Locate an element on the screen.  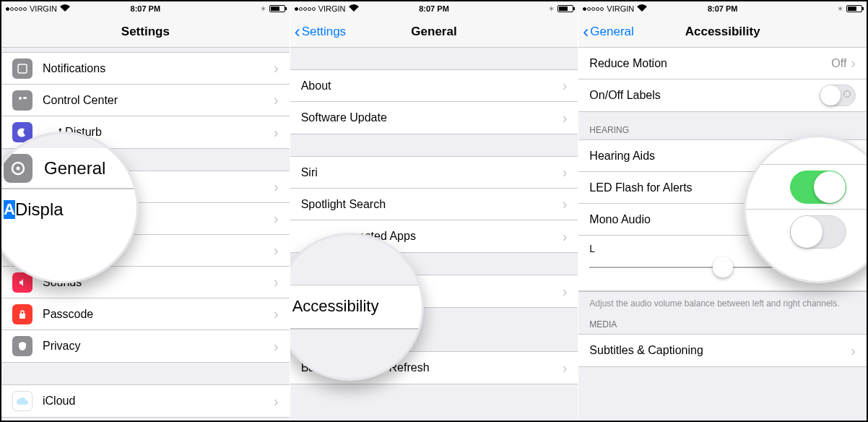
row-control-center: Control Center › is located at coordinates (146, 100).